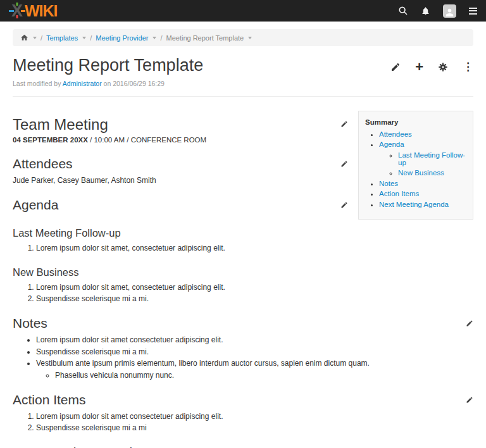 The height and width of the screenshot is (448, 486). I want to click on breadcrumb: / Templates / Meeting Provider / Meeting…, so click(243, 38).